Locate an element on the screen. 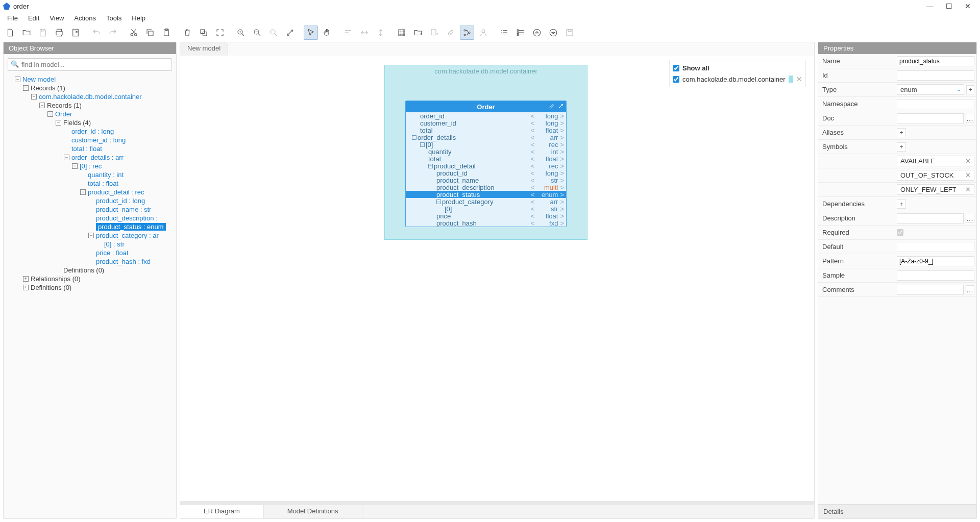  align-left-icon is located at coordinates (348, 33).